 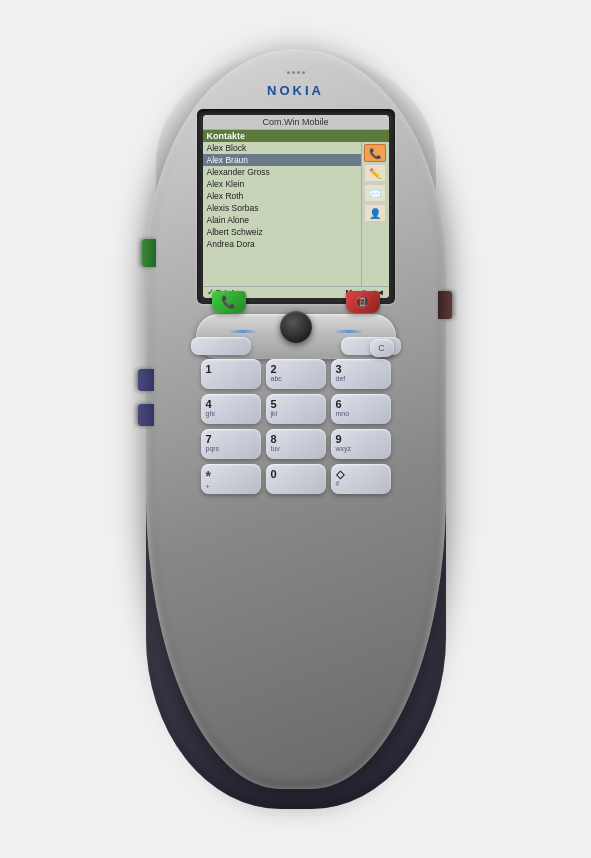 I want to click on key-4: 4 ghi, so click(x=231, y=409).